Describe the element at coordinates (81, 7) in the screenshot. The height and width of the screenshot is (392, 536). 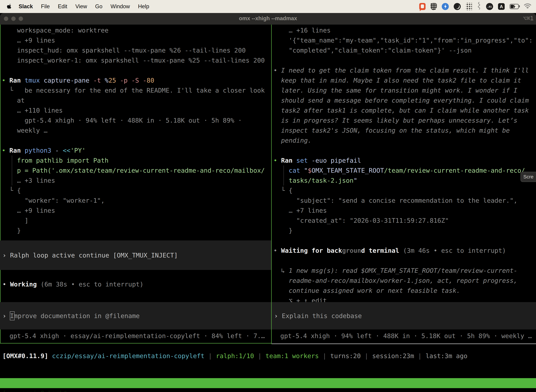
I see `menu-view: View` at that location.